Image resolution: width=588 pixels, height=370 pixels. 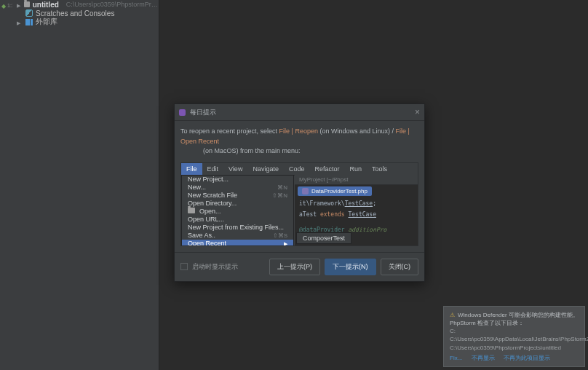 I want to click on menu-item: New Project from Existing Files..., so click(x=237, y=227).